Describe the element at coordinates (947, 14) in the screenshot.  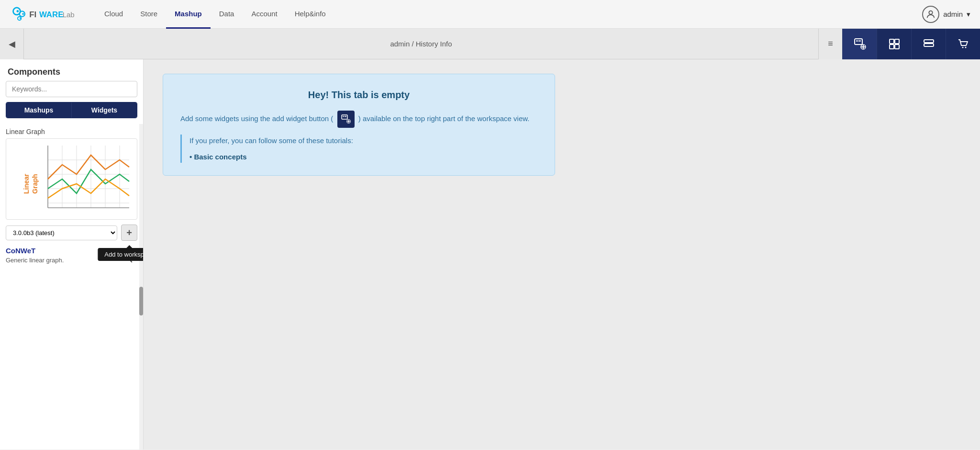
I see `user-menu: admin ▾` at that location.